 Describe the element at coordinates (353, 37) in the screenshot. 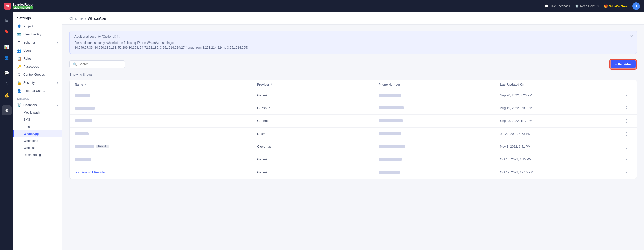

I see `alert-title: Additional security (Optional) ⓘ` at that location.